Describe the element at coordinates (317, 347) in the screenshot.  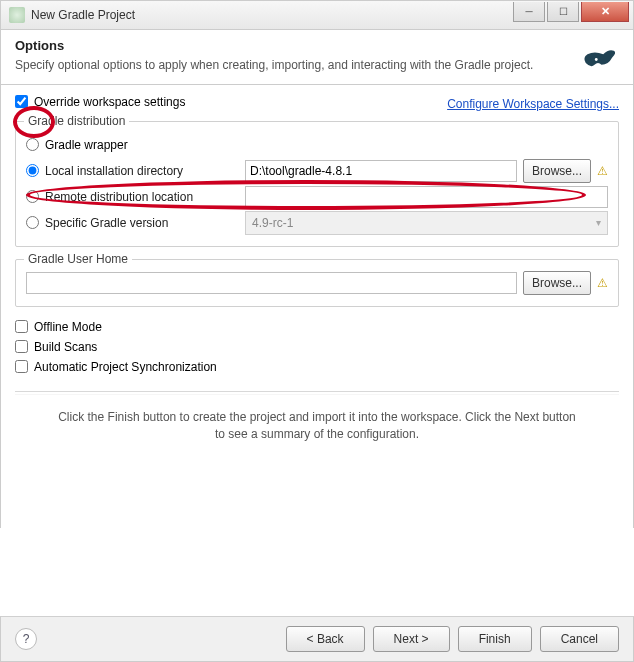
I see `options-block: Offline Mode Build Scans Automatic Proje…` at that location.